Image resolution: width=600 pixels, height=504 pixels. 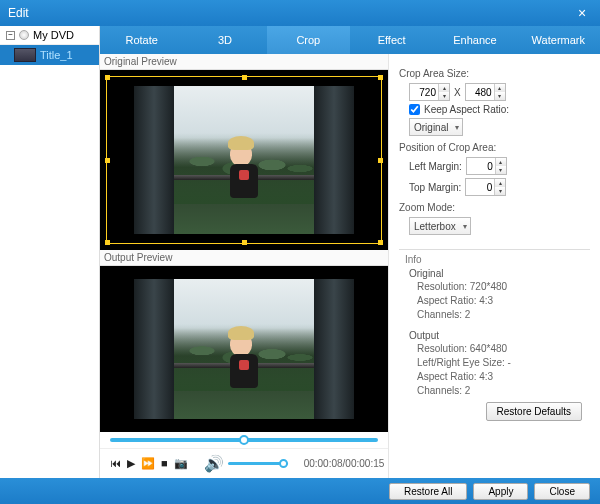 I want to click on time-display: 00:00:08/00:00:15, so click(x=344, y=464).